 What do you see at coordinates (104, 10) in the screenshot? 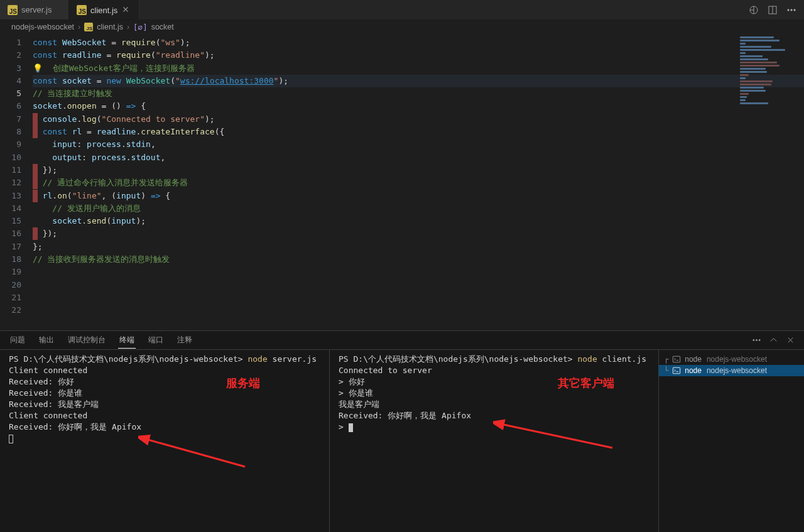
I see `tab-client-js: JS client.js` at bounding box center [104, 10].